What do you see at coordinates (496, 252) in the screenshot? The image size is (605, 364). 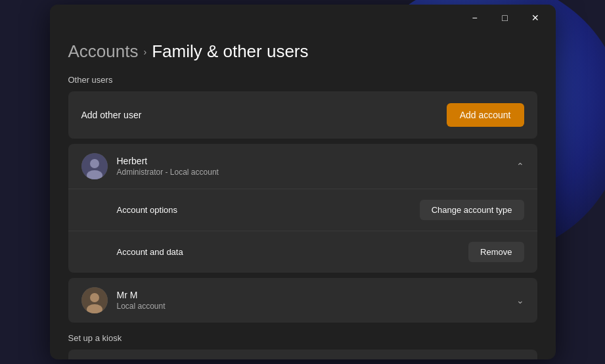 I see `remove-button: Remove` at bounding box center [496, 252].